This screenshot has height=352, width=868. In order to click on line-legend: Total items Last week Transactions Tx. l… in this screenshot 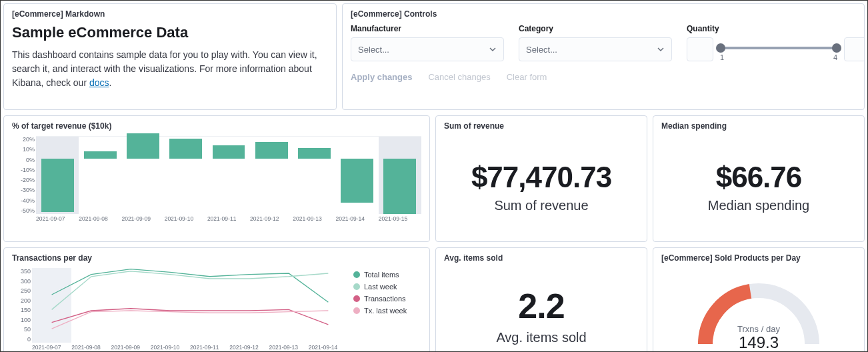, I will do `click(385, 310)`.